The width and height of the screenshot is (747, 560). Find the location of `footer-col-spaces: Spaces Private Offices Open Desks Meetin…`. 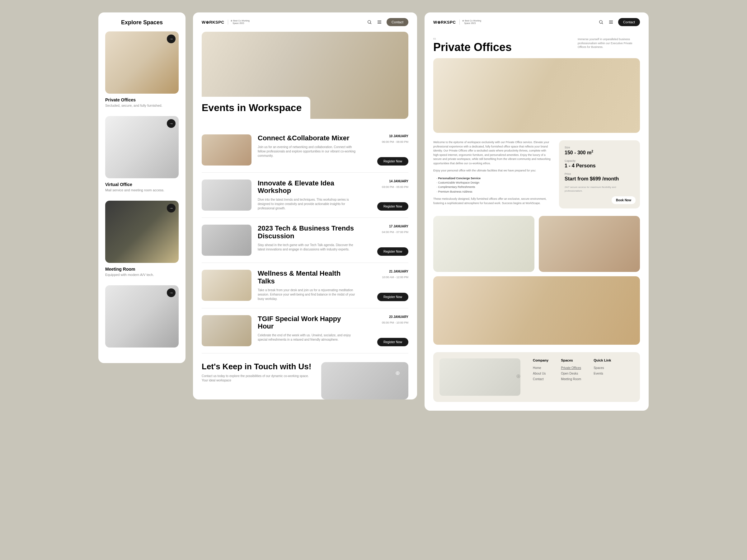

footer-col-spaces: Spaces Private Offices Open Desks Meetin… is located at coordinates (571, 377).